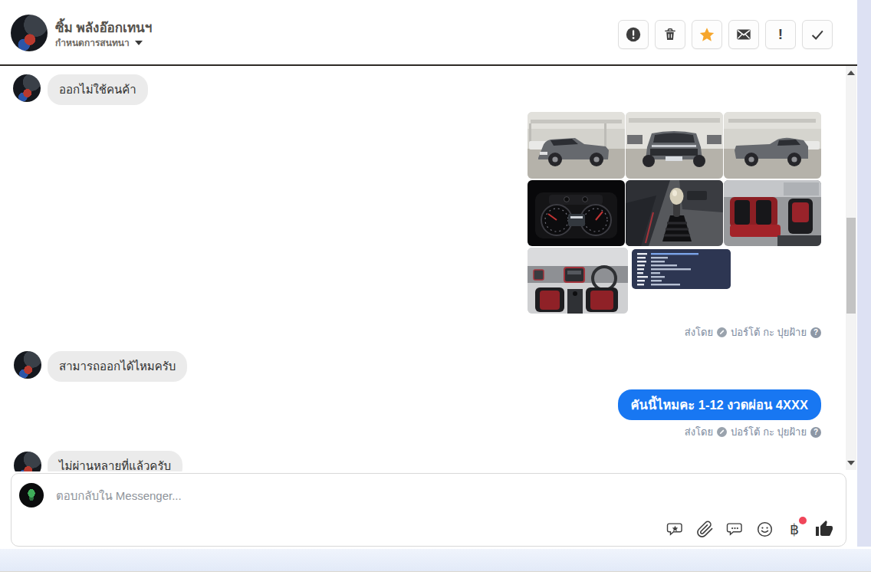 The height and width of the screenshot is (588, 871). Describe the element at coordinates (98, 90) in the screenshot. I see `incoming-message-bubble: ออกไม่ใช้คนค้า` at that location.